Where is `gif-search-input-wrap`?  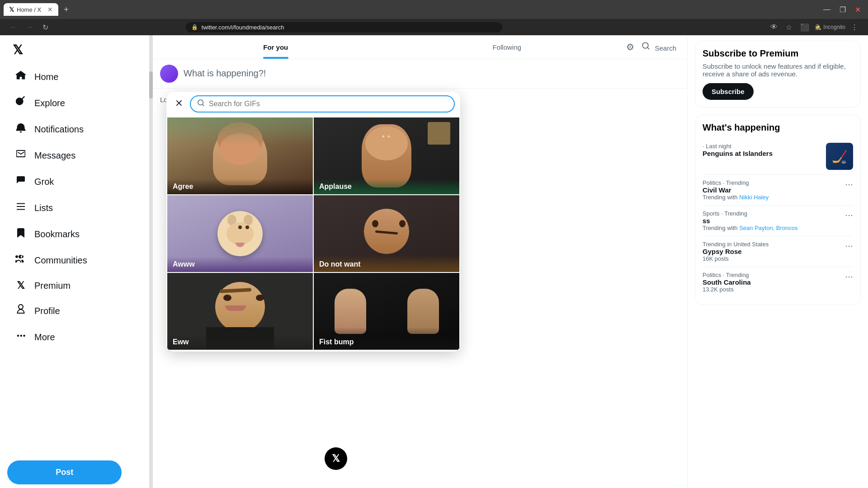
gif-search-input-wrap is located at coordinates (322, 104).